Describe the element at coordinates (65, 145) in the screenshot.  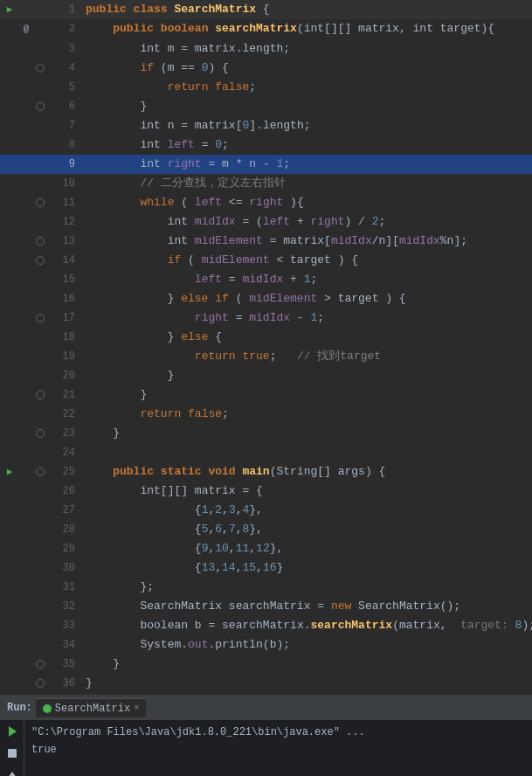
I see `line-number: 8` at that location.